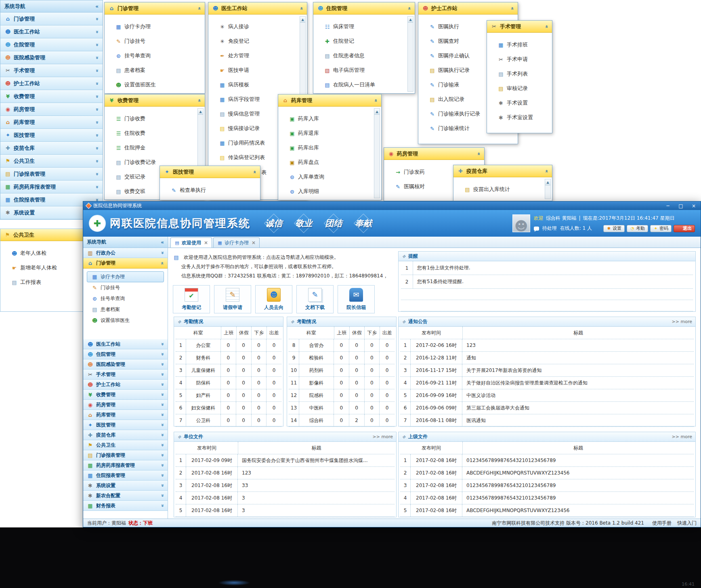 This screenshot has width=701, height=588. Describe the element at coordinates (547, 473) in the screenshot. I see `file-row: 2 2017-02-08 16时 ABCDEFGHIJKLMNOPQRSTUVW…` at that location.